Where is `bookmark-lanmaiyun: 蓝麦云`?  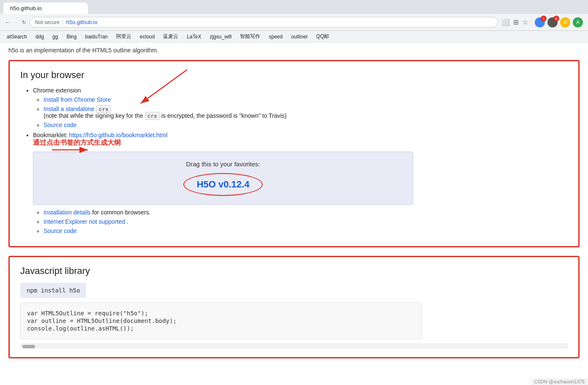 bookmark-lanmaiyun: 蓝麦云 is located at coordinates (171, 36).